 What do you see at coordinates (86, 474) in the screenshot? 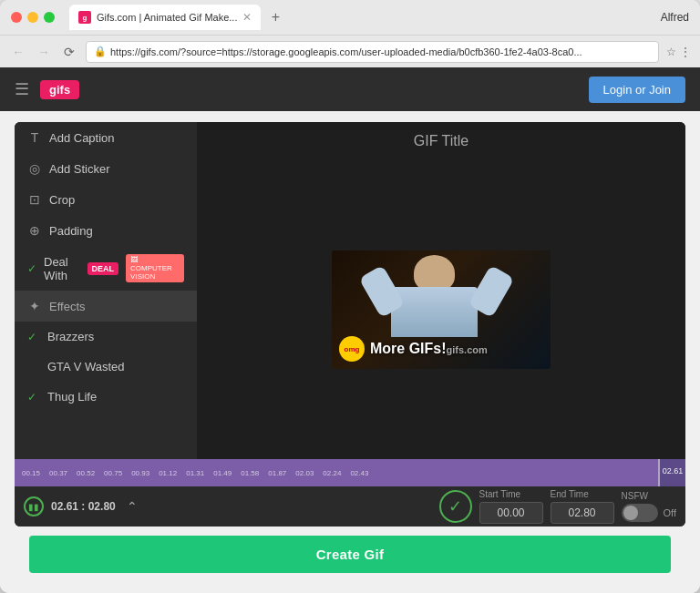
I see `tick-2: 00.52` at bounding box center [86, 474].